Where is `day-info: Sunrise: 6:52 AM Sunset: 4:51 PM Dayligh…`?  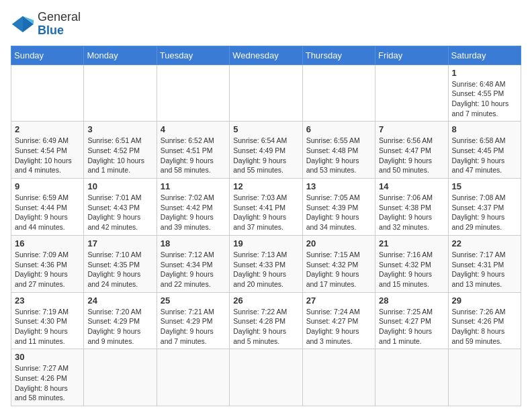
day-info: Sunrise: 6:52 AM Sunset: 4:51 PM Dayligh… is located at coordinates (193, 156).